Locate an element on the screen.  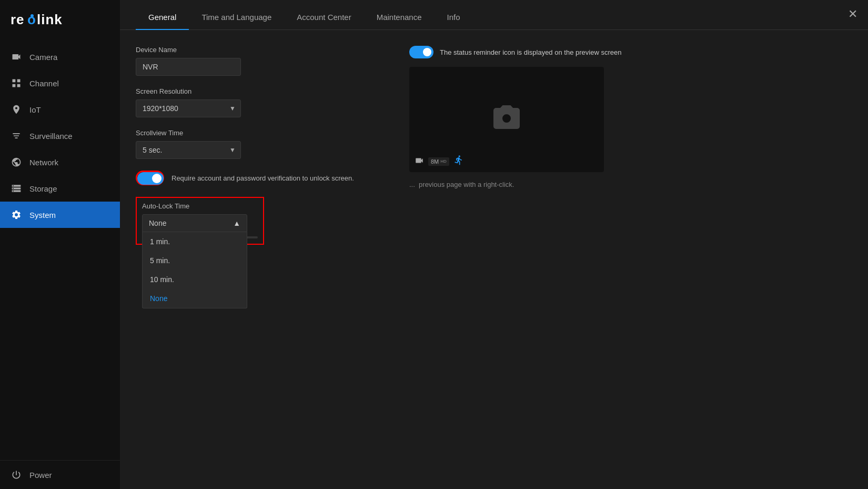
sidebar-bottom: Power is located at coordinates (60, 475).